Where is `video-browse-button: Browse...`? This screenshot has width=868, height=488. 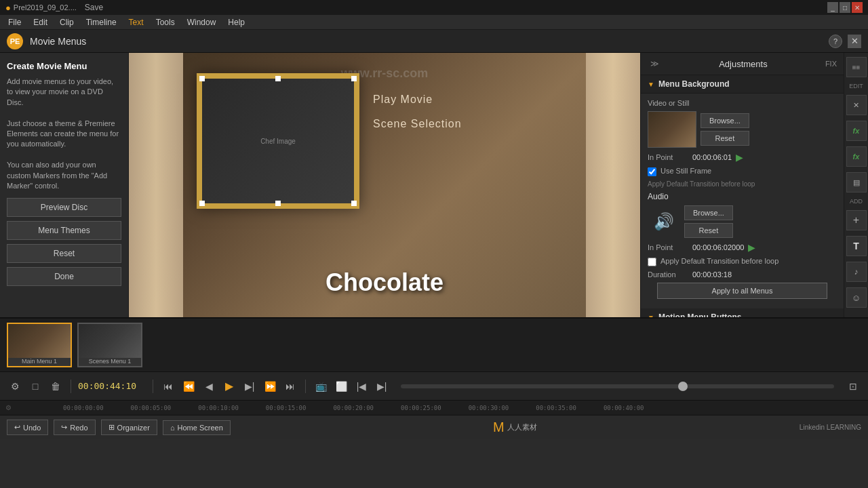 video-browse-button: Browse... is located at coordinates (725, 121).